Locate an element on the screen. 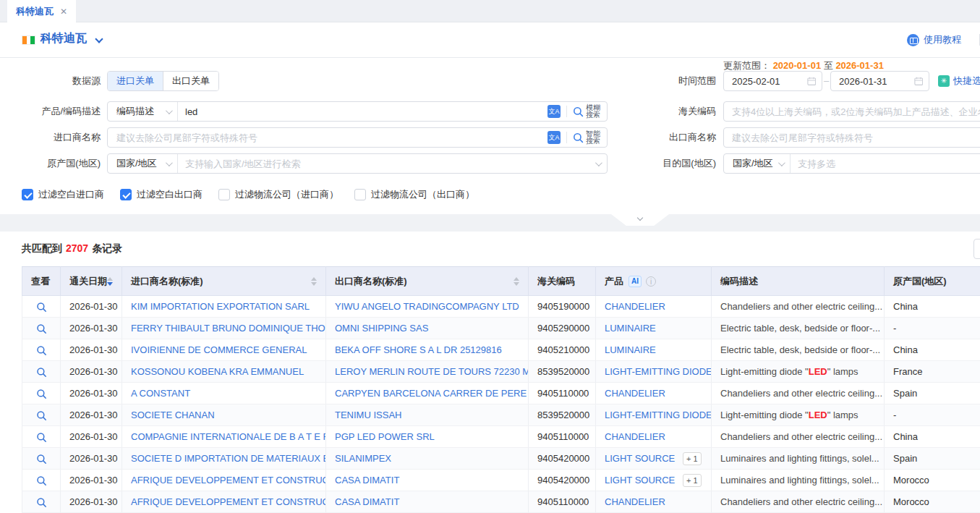 The height and width of the screenshot is (513, 980). header-exporter: 出口商名称(标准) is located at coordinates (427, 281).